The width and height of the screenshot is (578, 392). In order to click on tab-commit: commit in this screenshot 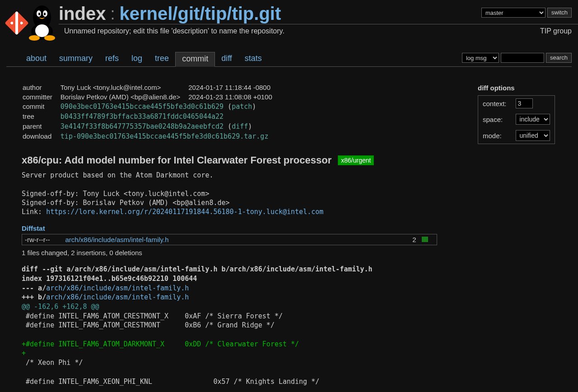, I will do `click(195, 60)`.